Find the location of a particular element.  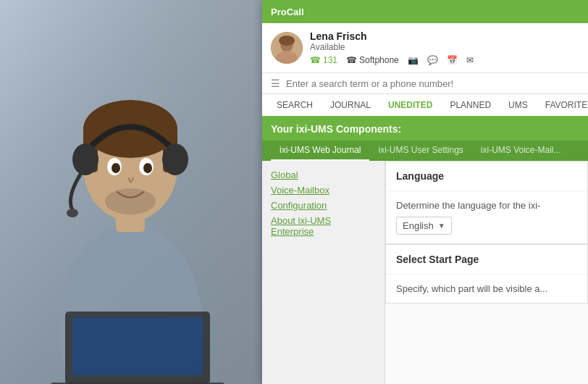

ums-title: Your ixi-UMS Components: is located at coordinates (336, 129).